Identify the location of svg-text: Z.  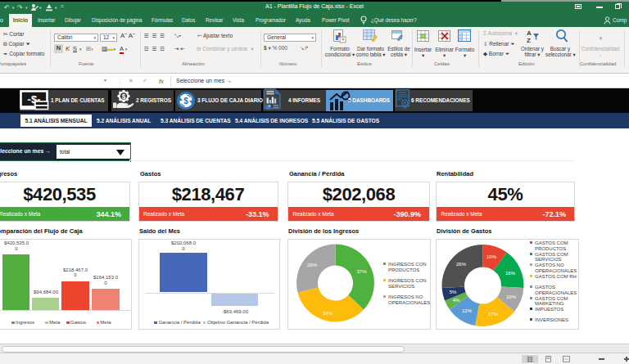
(529, 40).